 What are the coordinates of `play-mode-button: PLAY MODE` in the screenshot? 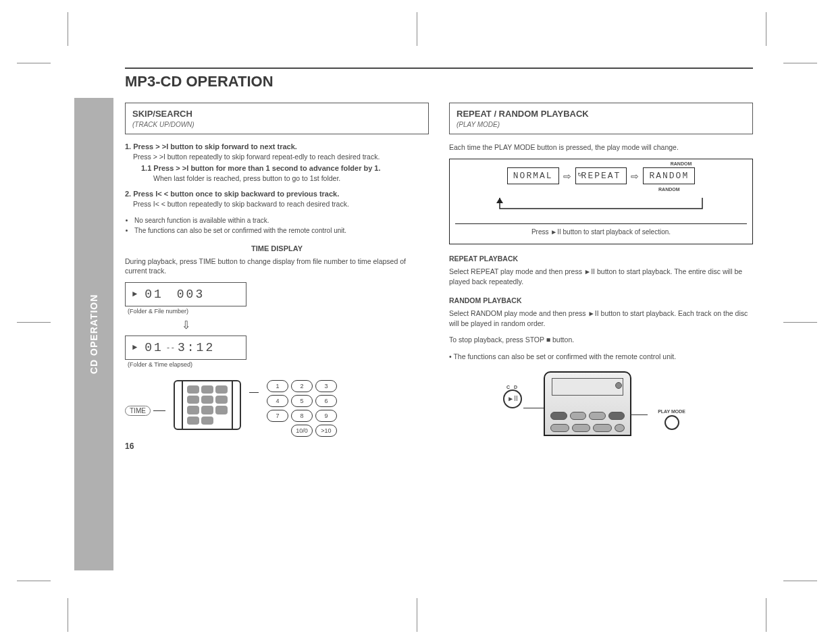 It's located at (671, 420).